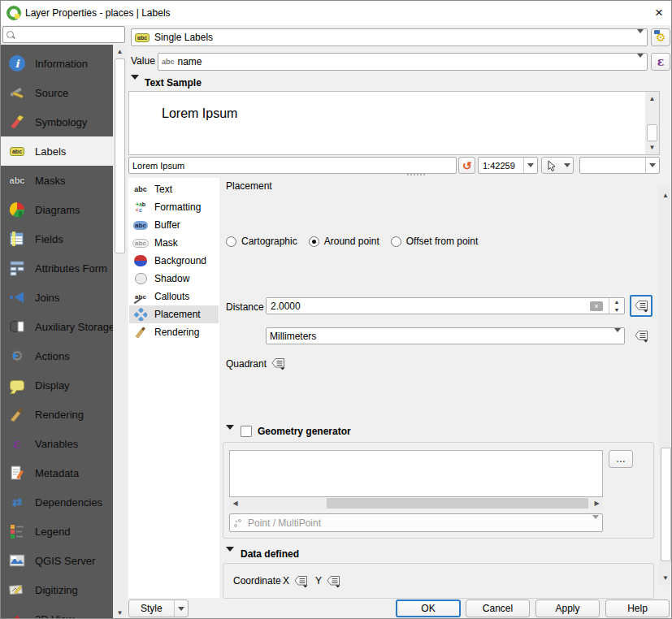 This screenshot has height=619, width=672. What do you see at coordinates (57, 531) in the screenshot?
I see `sidebar-item-legend: Legend` at bounding box center [57, 531].